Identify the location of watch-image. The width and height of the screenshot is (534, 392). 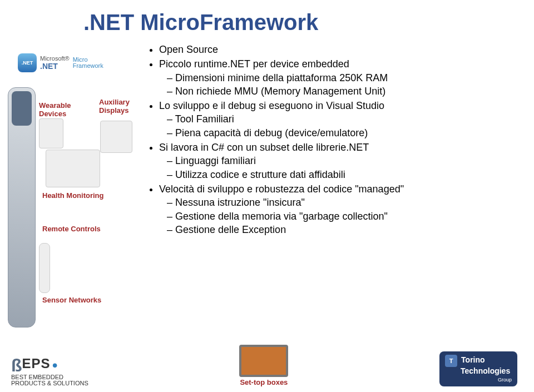
(51, 133).